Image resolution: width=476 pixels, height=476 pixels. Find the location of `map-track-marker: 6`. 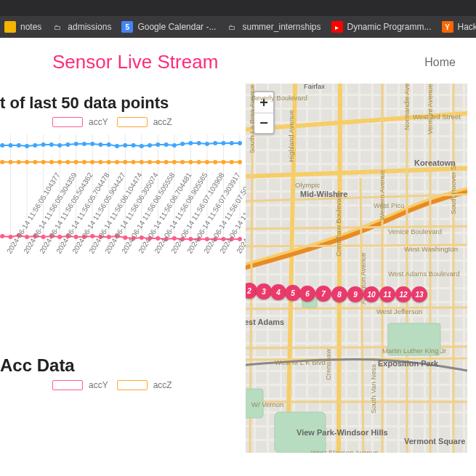

map-track-marker: 6 is located at coordinates (307, 294).